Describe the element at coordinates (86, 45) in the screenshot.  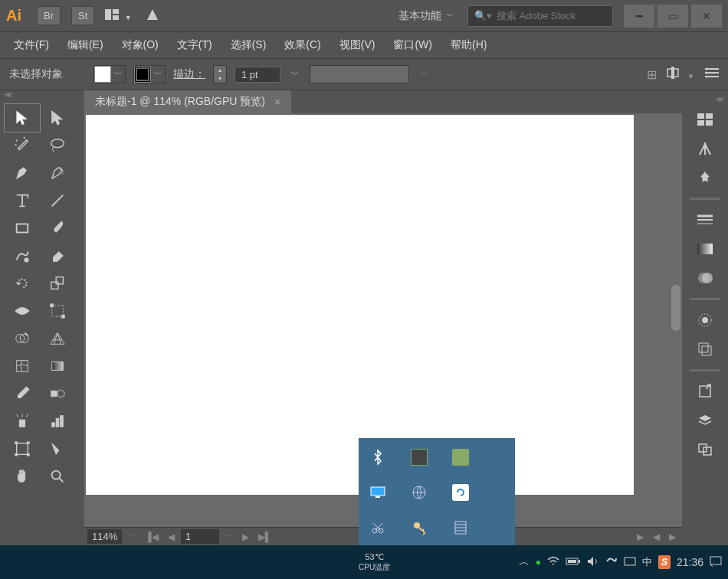
I see `menu-edit: 编辑(E)` at that location.